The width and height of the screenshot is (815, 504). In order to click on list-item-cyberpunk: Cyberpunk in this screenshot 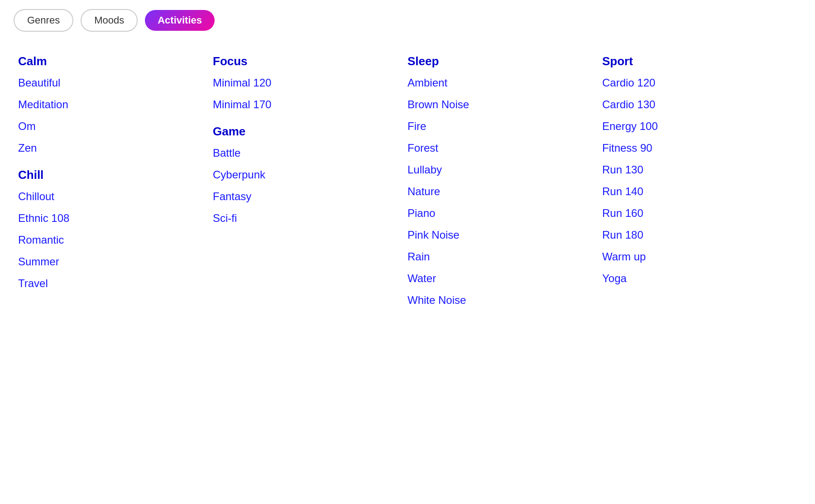, I will do `click(306, 175)`.